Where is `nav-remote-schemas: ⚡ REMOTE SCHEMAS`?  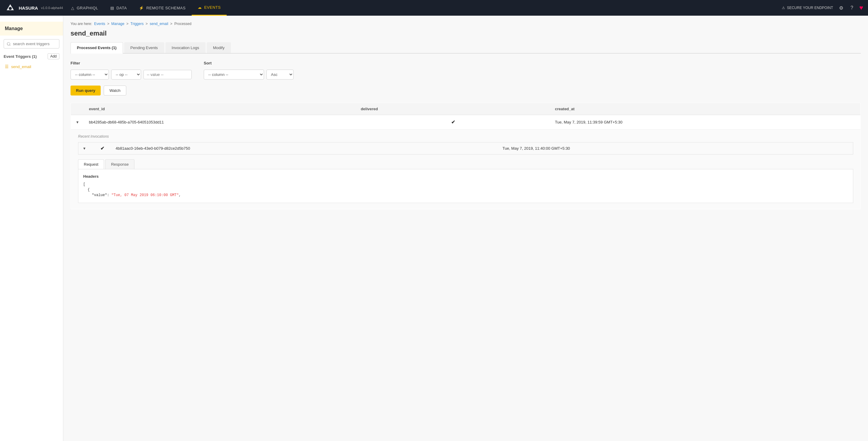
nav-remote-schemas: ⚡ REMOTE SCHEMAS is located at coordinates (162, 8).